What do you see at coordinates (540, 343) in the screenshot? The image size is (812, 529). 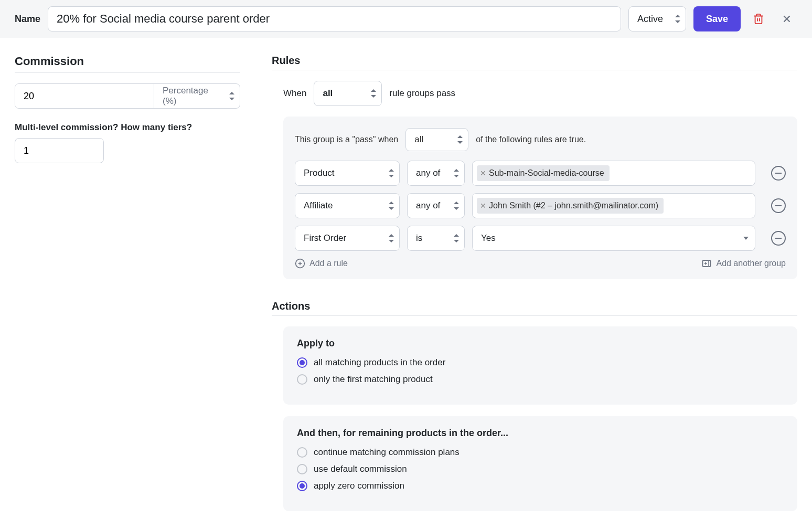 I see `apply-to-title: Apply to` at bounding box center [540, 343].